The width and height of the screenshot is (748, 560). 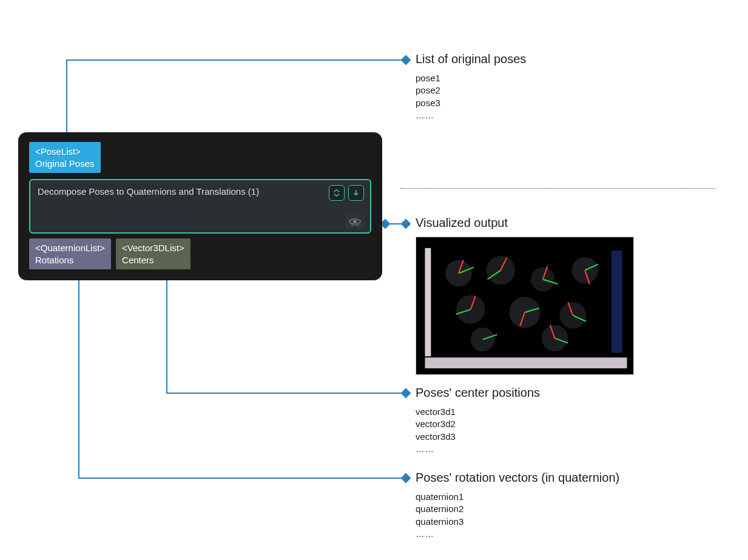 What do you see at coordinates (471, 97) in the screenshot?
I see `callout-list: pose1 pose2 pose3 ……` at bounding box center [471, 97].